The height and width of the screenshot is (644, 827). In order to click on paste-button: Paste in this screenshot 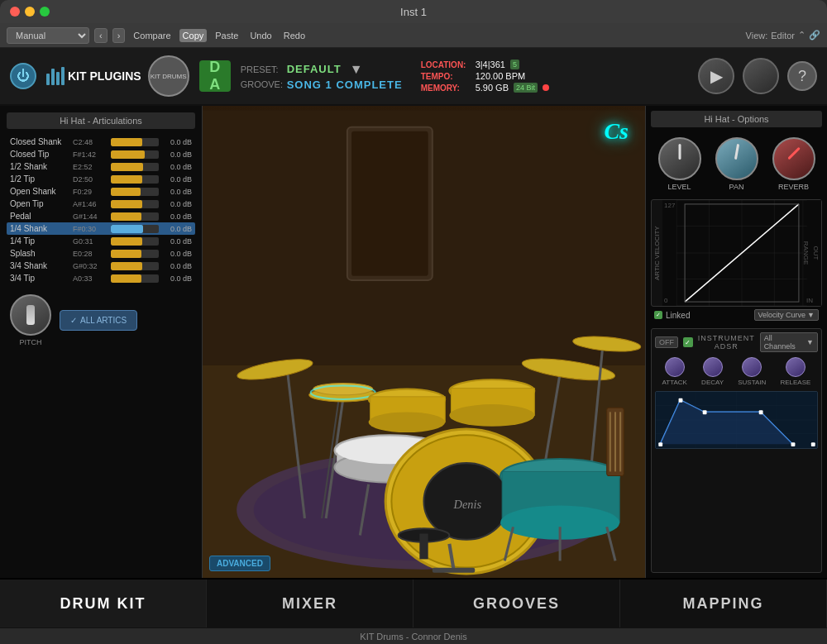, I will do `click(227, 36)`.